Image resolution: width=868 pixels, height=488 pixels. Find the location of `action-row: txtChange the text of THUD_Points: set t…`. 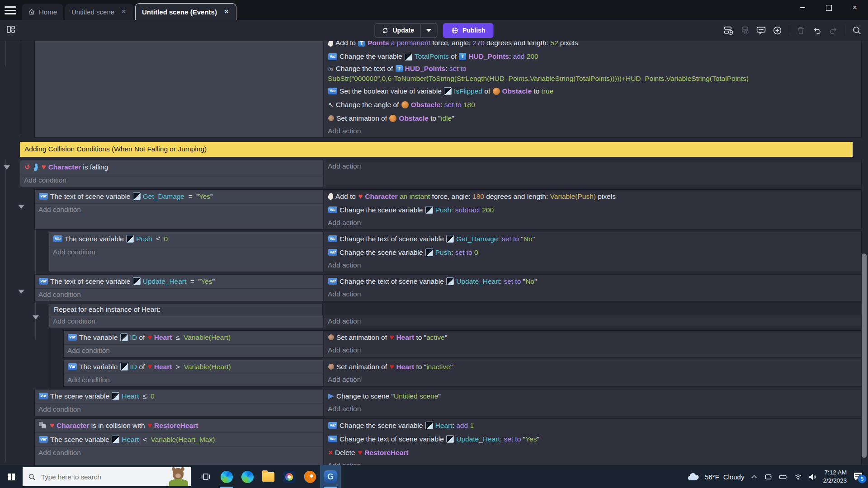

action-row: txtChange the text of THUD_Points: set t… is located at coordinates (593, 74).